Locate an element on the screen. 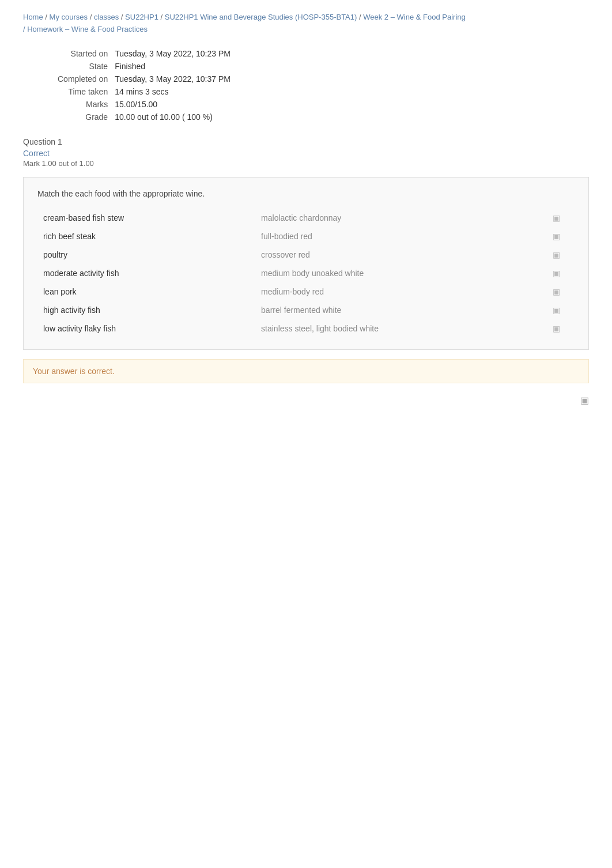  mark-detail: Mark 1.00 out of 1.00 is located at coordinates (306, 164).